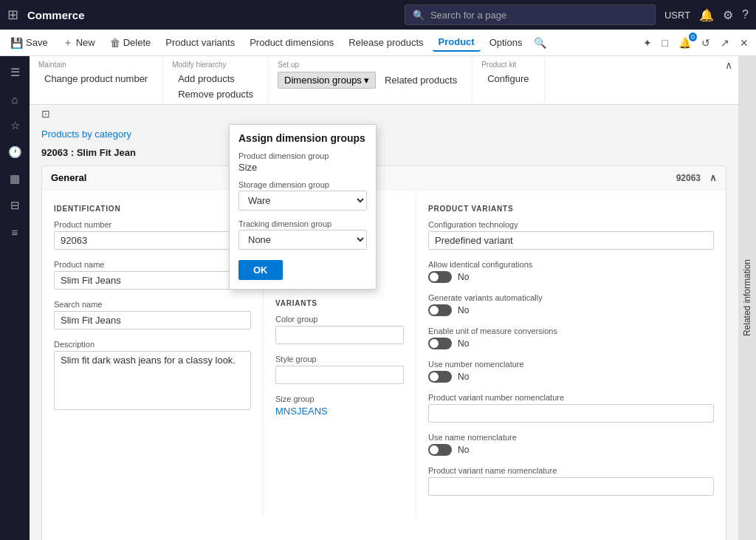  What do you see at coordinates (340, 335) in the screenshot?
I see `color-group-input` at bounding box center [340, 335].